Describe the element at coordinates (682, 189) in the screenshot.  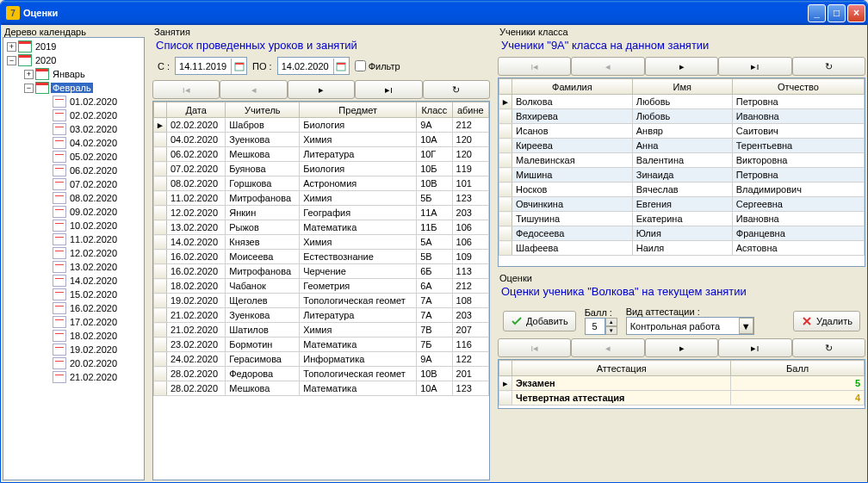
I see `table-row: НосковВячеславВладимирович` at that location.